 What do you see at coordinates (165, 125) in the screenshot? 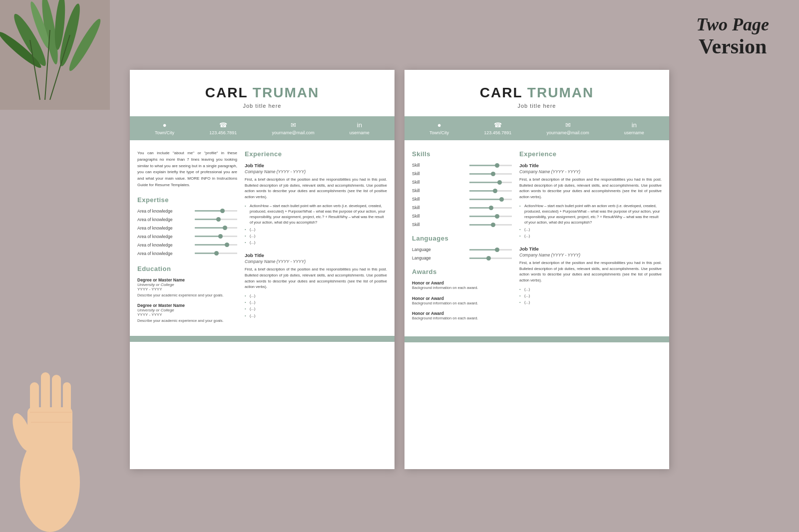
I see `location-icon: ●` at bounding box center [165, 125].